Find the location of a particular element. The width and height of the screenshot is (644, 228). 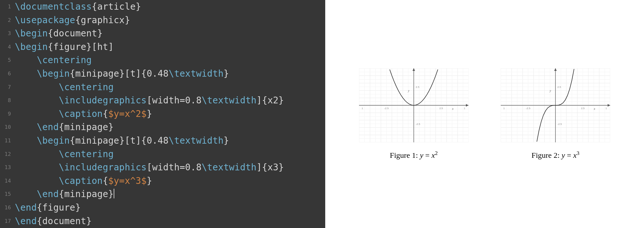

code-line: \end{figure} is located at coordinates (149, 208).